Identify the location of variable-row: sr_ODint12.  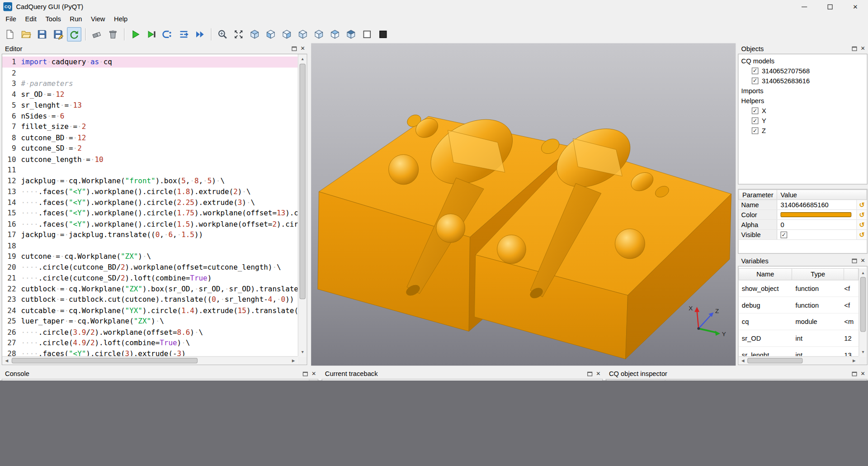
(798, 338).